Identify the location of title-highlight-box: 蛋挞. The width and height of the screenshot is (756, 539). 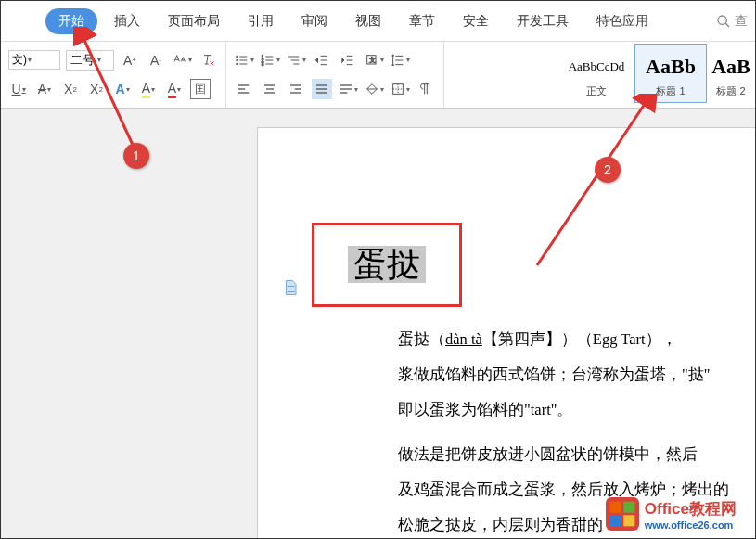
(387, 265).